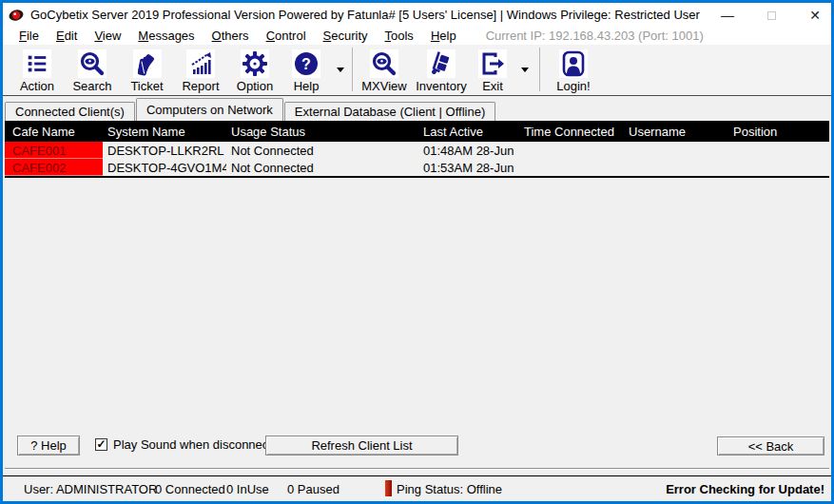 This screenshot has height=504, width=834. Describe the element at coordinates (417, 36) in the screenshot. I see `menu-bar: File Edit View Messages Others Control S…` at that location.